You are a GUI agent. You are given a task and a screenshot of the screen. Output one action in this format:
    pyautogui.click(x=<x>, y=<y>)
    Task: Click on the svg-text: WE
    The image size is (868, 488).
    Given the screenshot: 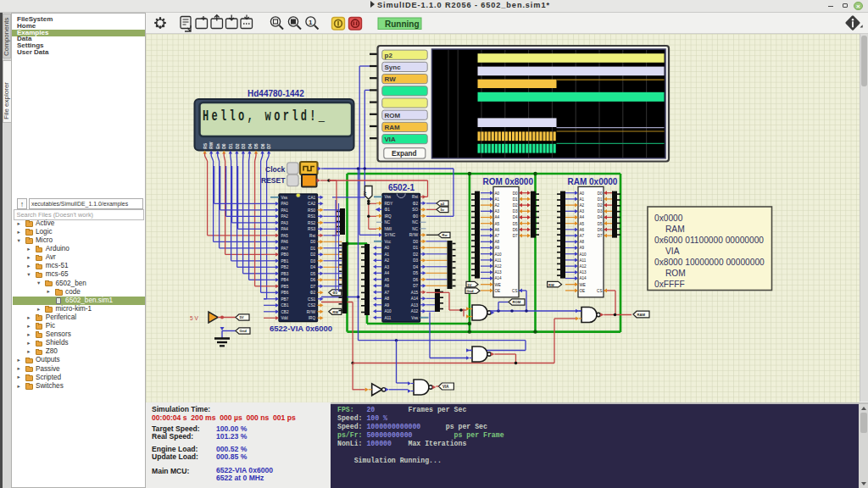 What is the action you would take?
    pyautogui.click(x=498, y=285)
    